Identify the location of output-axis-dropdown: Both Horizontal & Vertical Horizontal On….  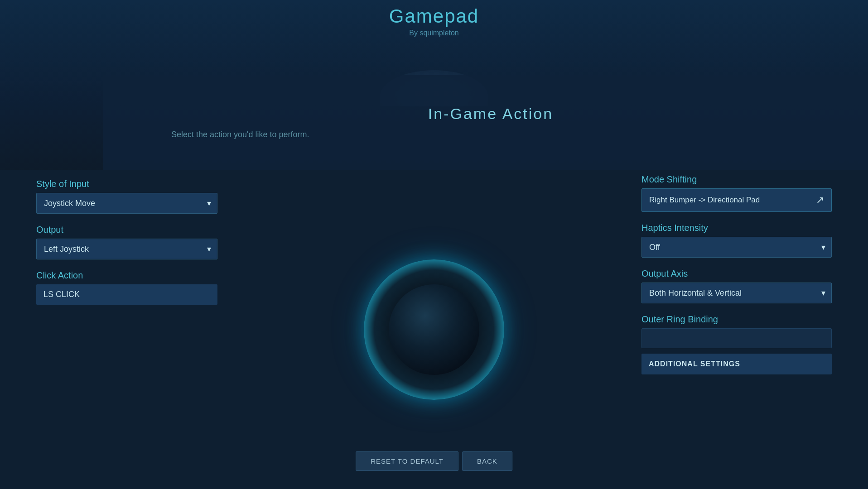
(737, 293).